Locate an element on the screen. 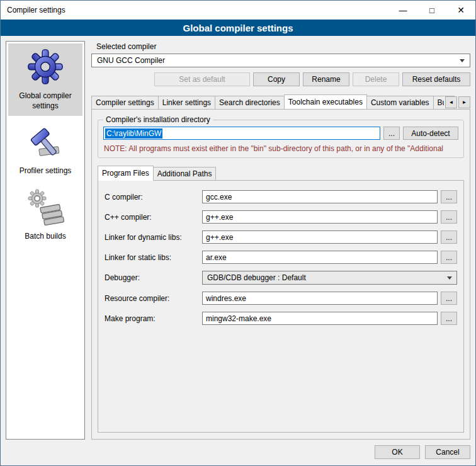 The width and height of the screenshot is (476, 466). window-title: Compiler settings is located at coordinates (33, 10).